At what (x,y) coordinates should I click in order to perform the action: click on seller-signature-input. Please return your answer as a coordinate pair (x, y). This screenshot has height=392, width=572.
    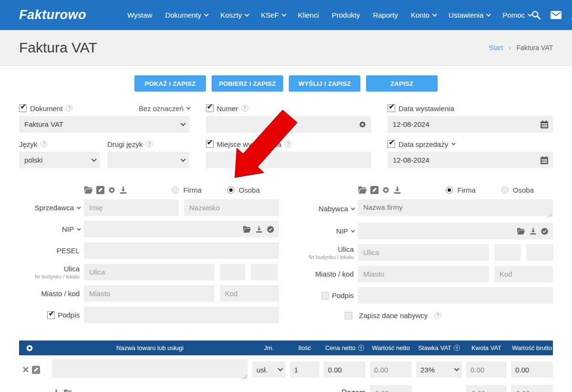
    Looking at the image, I should click on (181, 315).